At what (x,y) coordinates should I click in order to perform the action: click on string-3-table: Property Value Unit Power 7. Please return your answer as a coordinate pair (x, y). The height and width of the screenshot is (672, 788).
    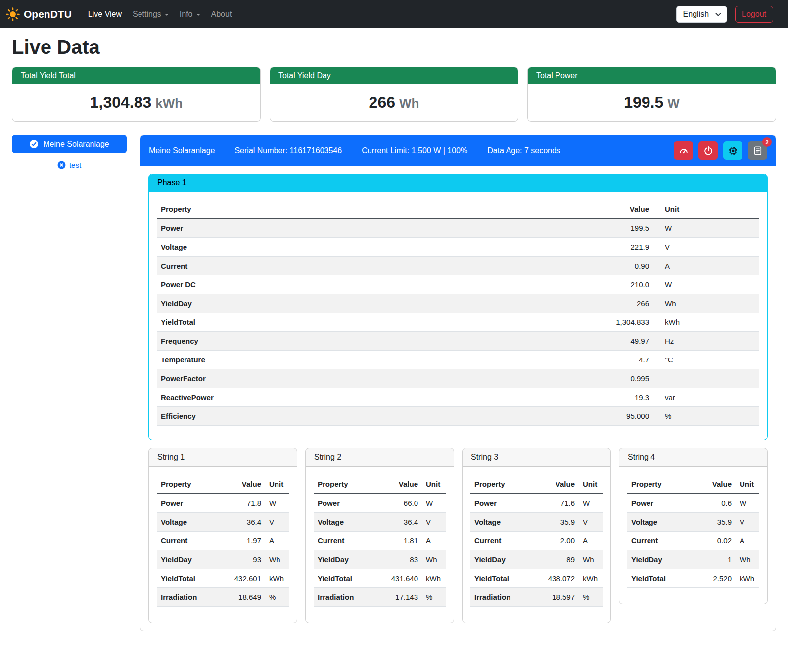
    Looking at the image, I should click on (536, 541).